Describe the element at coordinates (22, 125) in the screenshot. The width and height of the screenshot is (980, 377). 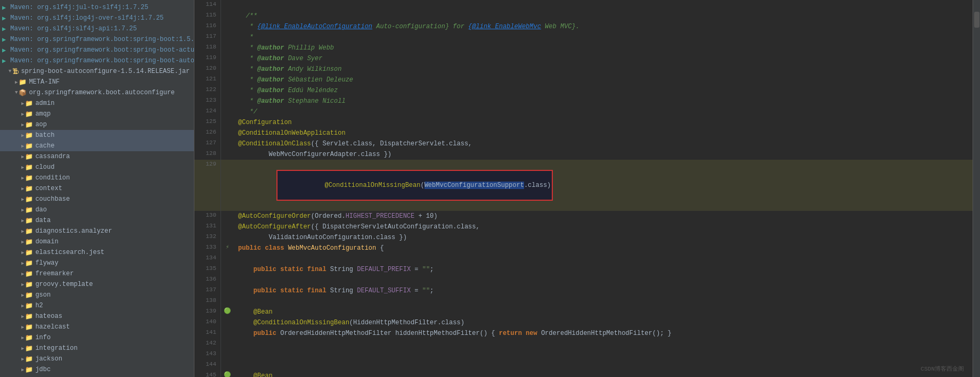
I see `arrow-right-icon-aop: ▶` at that location.